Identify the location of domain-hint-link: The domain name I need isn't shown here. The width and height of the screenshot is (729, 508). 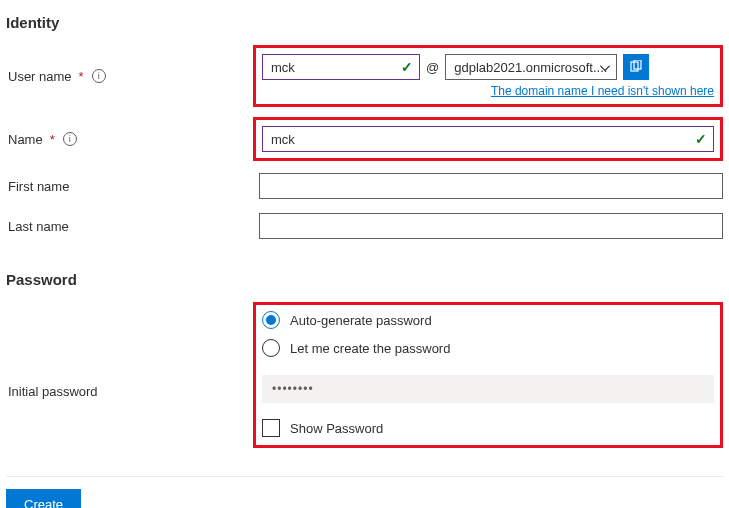
(488, 91).